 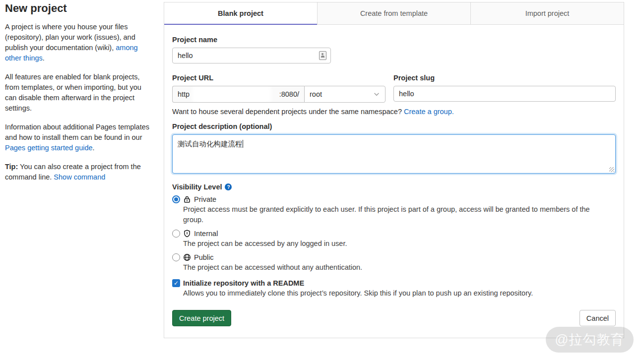 I want to click on globe-icon, so click(x=187, y=257).